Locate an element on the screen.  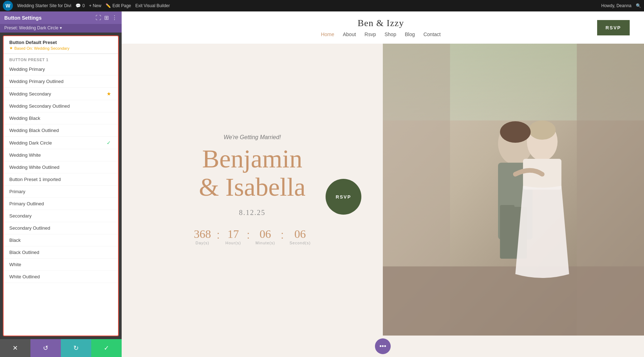
search-icon: 🔍 is located at coordinates (638, 6).